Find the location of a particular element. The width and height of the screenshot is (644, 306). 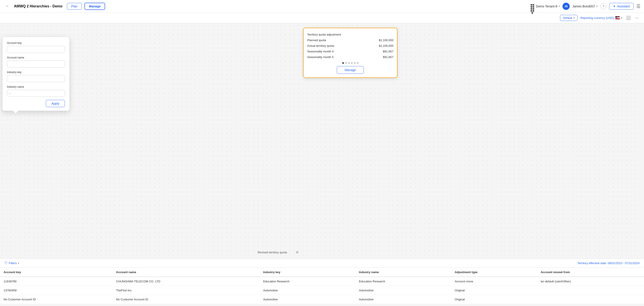

table-cell-2: Education Research is located at coordinates (308, 281).